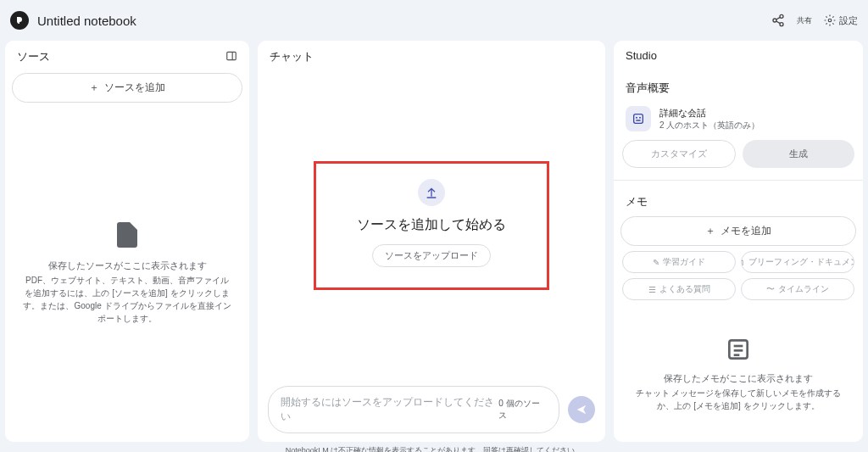  I want to click on note-icon, so click(738, 351).